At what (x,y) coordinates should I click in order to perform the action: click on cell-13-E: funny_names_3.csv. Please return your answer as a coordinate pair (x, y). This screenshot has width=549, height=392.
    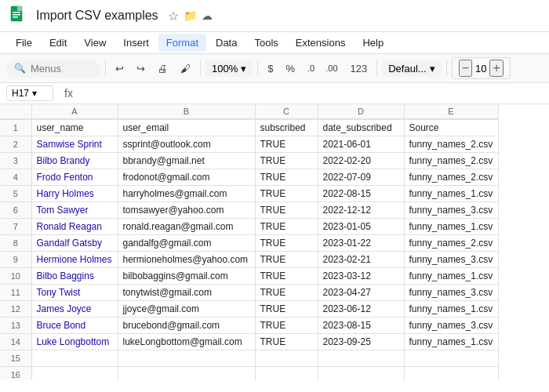
    Looking at the image, I should click on (451, 325).